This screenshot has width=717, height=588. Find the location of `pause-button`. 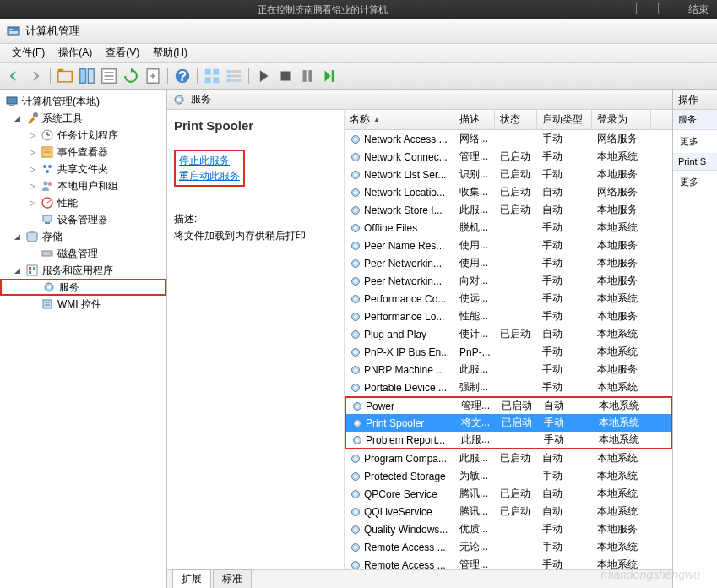

pause-button is located at coordinates (307, 76).